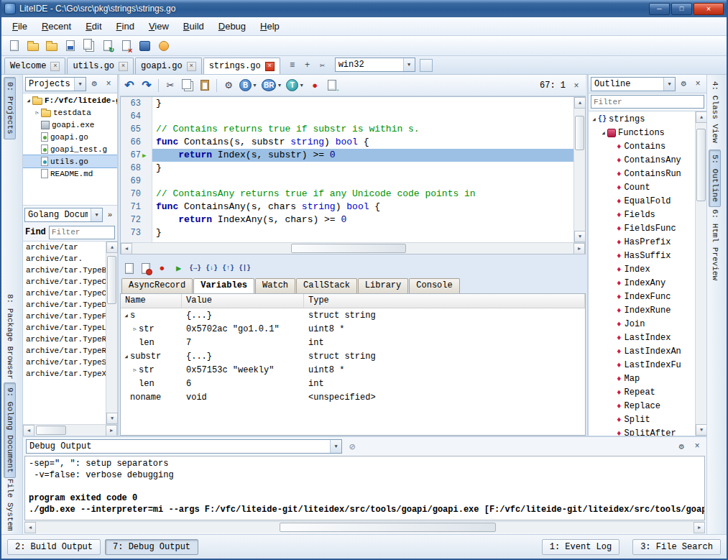 The height and width of the screenshot is (560, 728). I want to click on table-row: len6int, so click(353, 384).